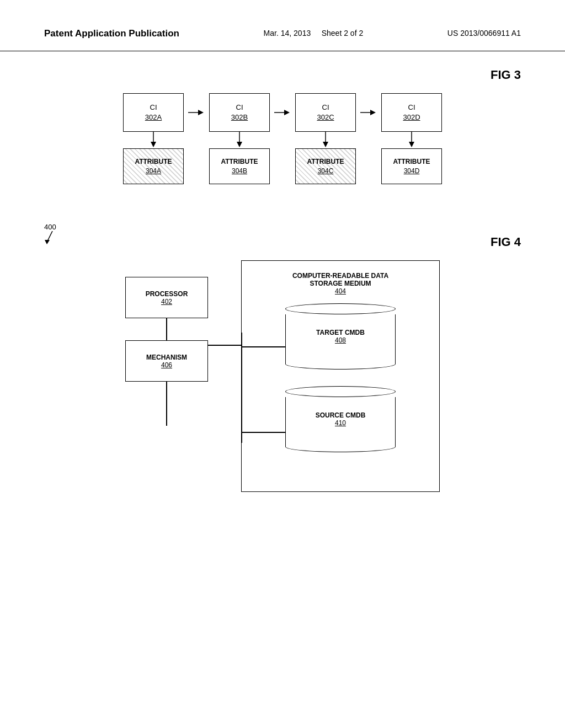 The height and width of the screenshot is (728, 565). Describe the element at coordinates (340, 276) in the screenshot. I see `storage-label-line1: COMPUTER-READABLE DATA` at that location.